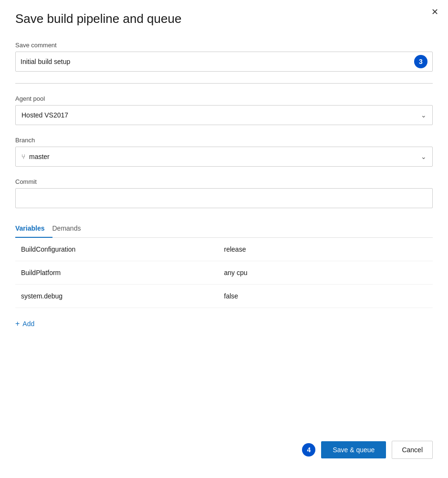 Image resolution: width=448 pixels, height=478 pixels. What do you see at coordinates (224, 273) in the screenshot?
I see `variables-table: BuildConfiguration release BuildPlatform…` at bounding box center [224, 273].